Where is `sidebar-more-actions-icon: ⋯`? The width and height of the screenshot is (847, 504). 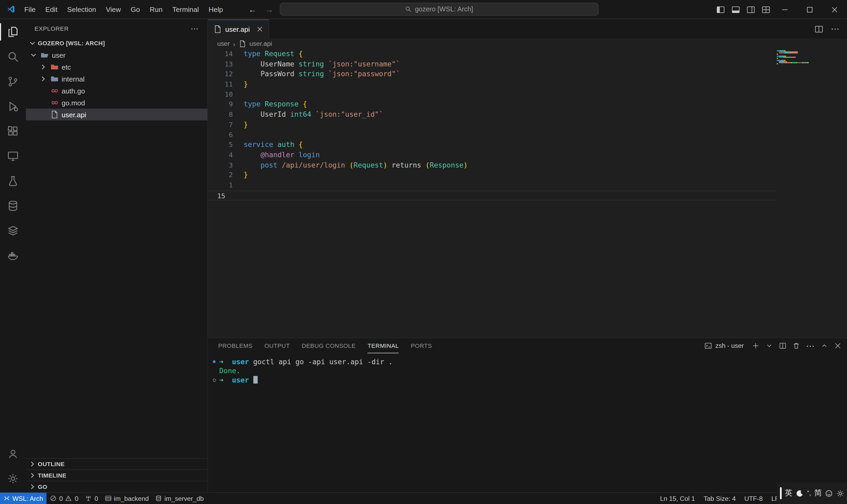 sidebar-more-actions-icon: ⋯ is located at coordinates (195, 29).